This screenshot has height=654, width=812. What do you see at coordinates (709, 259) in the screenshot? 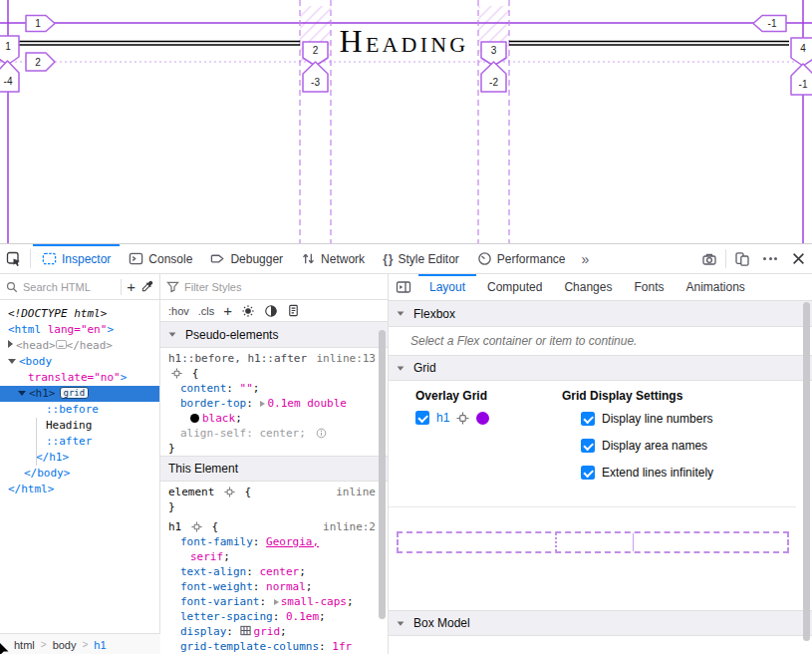
I see `screenshot-button` at bounding box center [709, 259].